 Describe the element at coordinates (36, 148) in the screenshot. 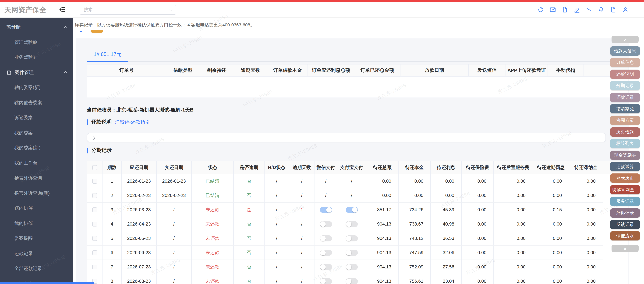

I see `sidebar-item: 我的委案(新)` at that location.